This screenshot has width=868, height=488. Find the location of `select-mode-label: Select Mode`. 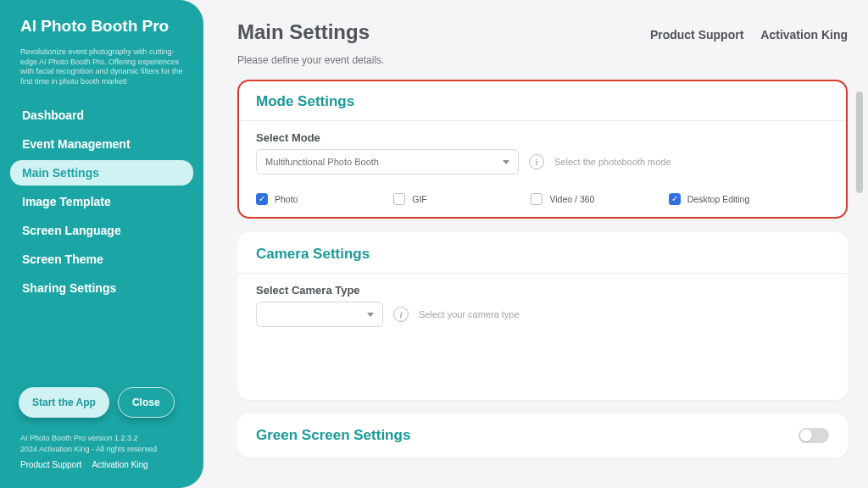

select-mode-label: Select Mode is located at coordinates (542, 137).